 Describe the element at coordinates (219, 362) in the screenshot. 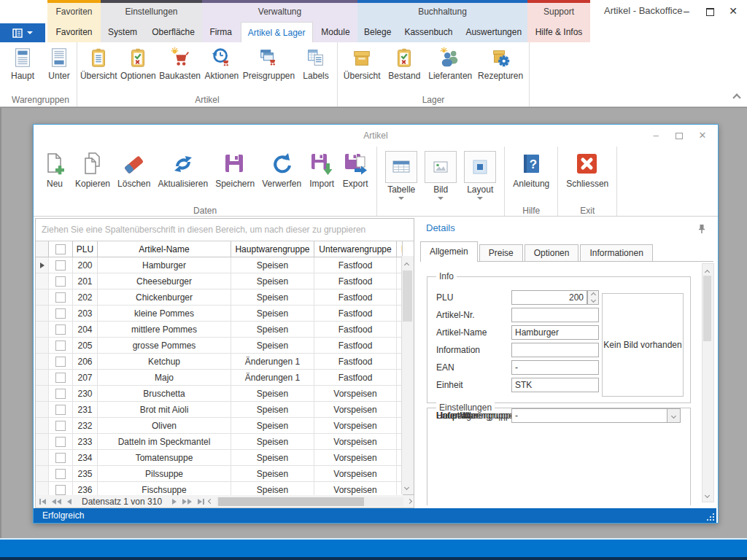

I see `table-row: 206 Ketchup Änderungen 1 Fastfood` at that location.